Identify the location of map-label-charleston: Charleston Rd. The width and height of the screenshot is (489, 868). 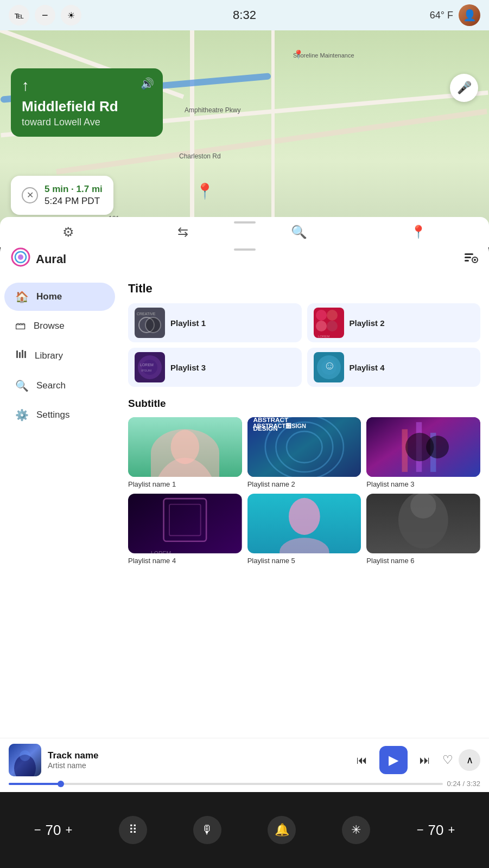
(200, 156).